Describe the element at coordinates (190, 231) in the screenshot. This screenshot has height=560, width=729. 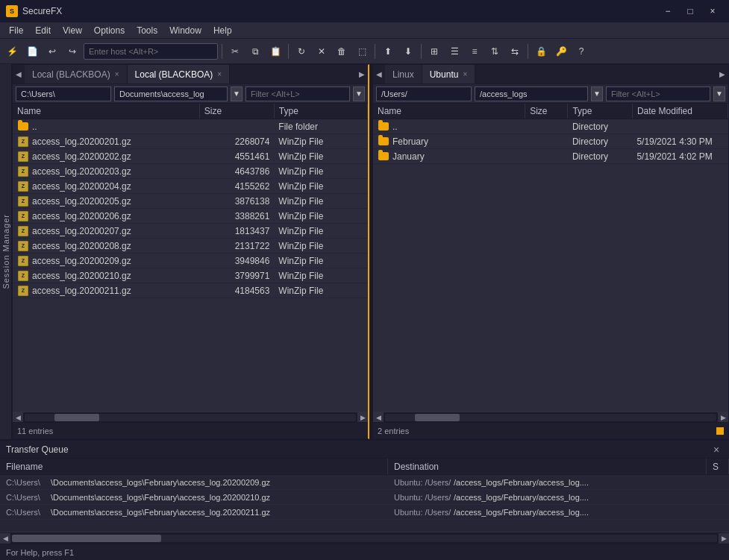
I see `left-file-row: Zaccess_log.20200207.gz 1813437 WinZip F…` at that location.